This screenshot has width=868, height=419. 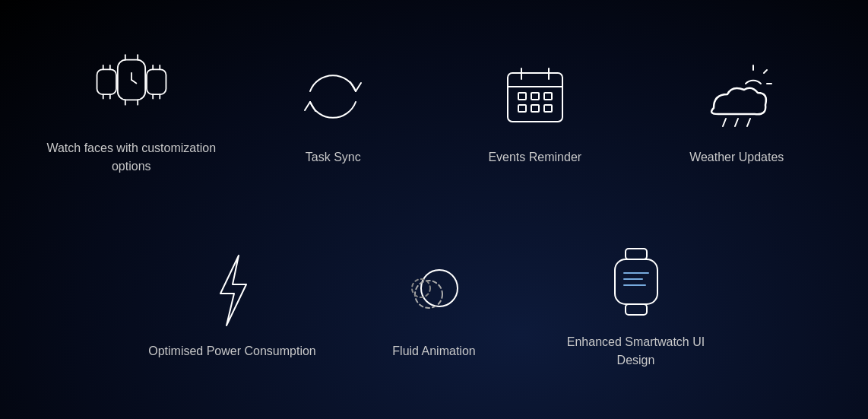 I want to click on power-label: Optimised Power Consumption, so click(x=233, y=351).